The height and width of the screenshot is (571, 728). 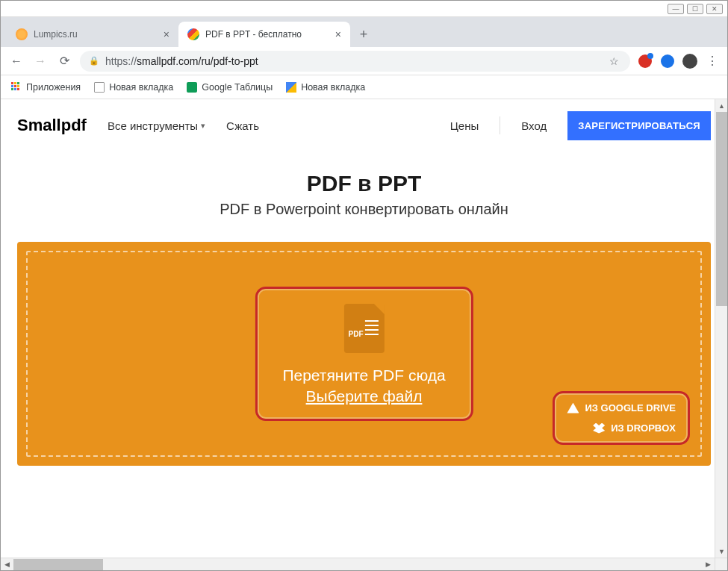 What do you see at coordinates (121, 61) in the screenshot?
I see `url-scheme: https://` at bounding box center [121, 61].